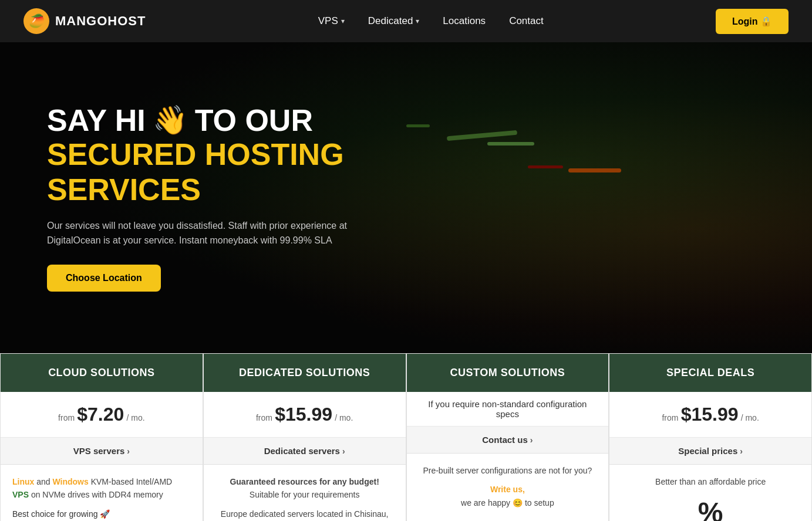 The image size is (812, 521). What do you see at coordinates (431, 21) in the screenshot?
I see `nav-links: VPS ▾ Dedicated ▾ Locations Contact` at bounding box center [431, 21].